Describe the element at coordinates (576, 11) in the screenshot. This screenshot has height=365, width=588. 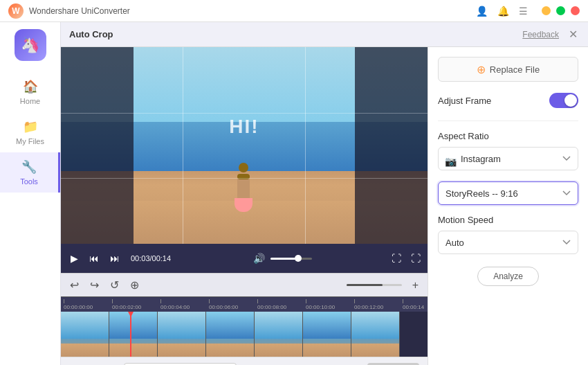
I see `close-button` at that location.